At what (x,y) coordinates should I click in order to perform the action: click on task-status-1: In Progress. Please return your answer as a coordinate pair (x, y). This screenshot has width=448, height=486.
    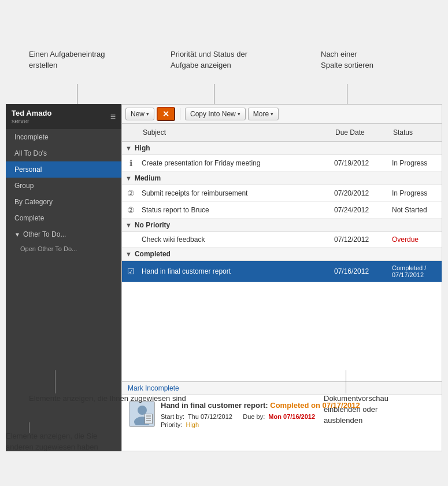
    Looking at the image, I should click on (416, 193).